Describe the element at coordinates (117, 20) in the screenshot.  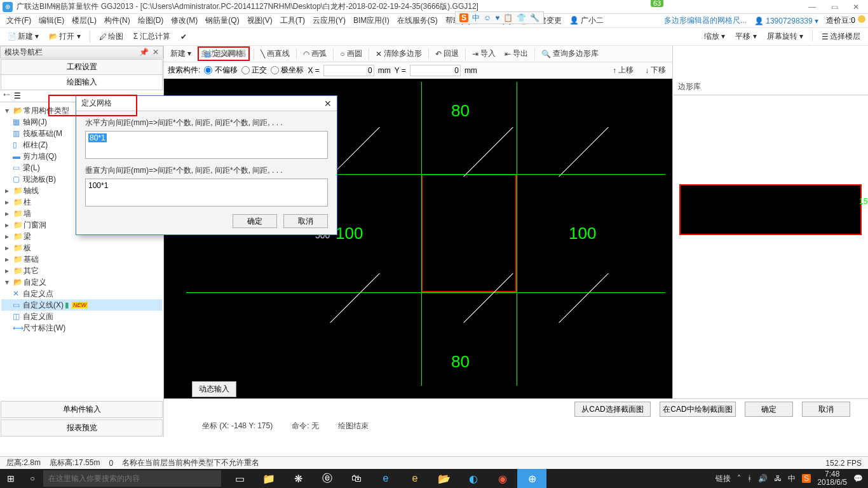
I see `menu-component: 构件(N)` at that location.